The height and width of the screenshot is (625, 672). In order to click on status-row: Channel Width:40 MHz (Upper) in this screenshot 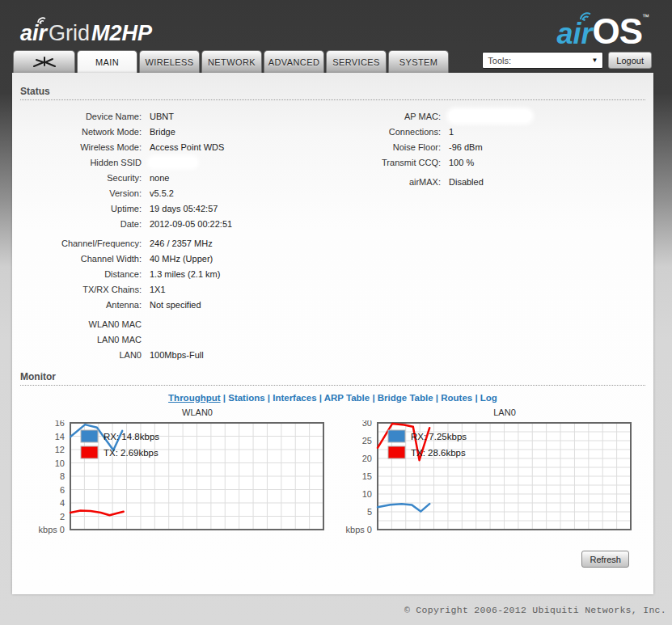, I will do `click(174, 259)`.